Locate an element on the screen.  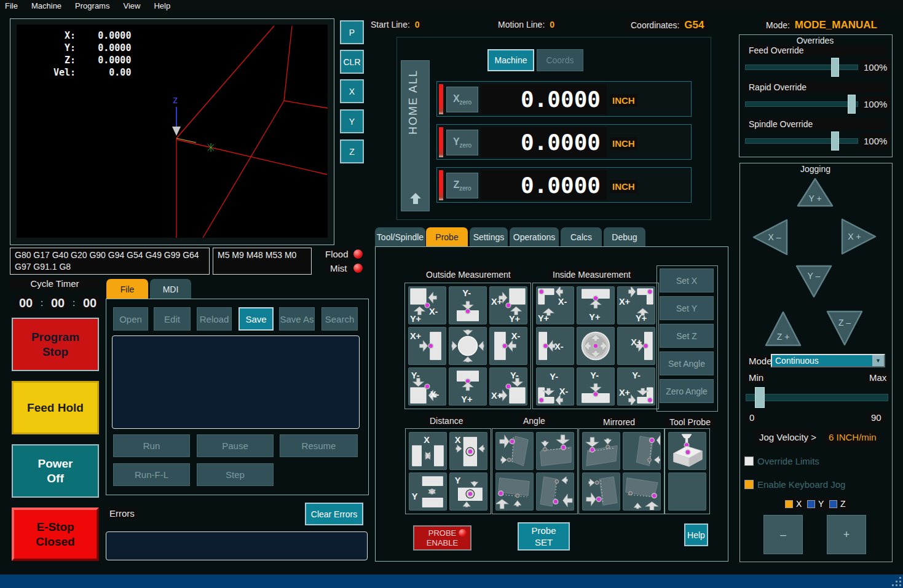
feed-override-handle is located at coordinates (835, 68).